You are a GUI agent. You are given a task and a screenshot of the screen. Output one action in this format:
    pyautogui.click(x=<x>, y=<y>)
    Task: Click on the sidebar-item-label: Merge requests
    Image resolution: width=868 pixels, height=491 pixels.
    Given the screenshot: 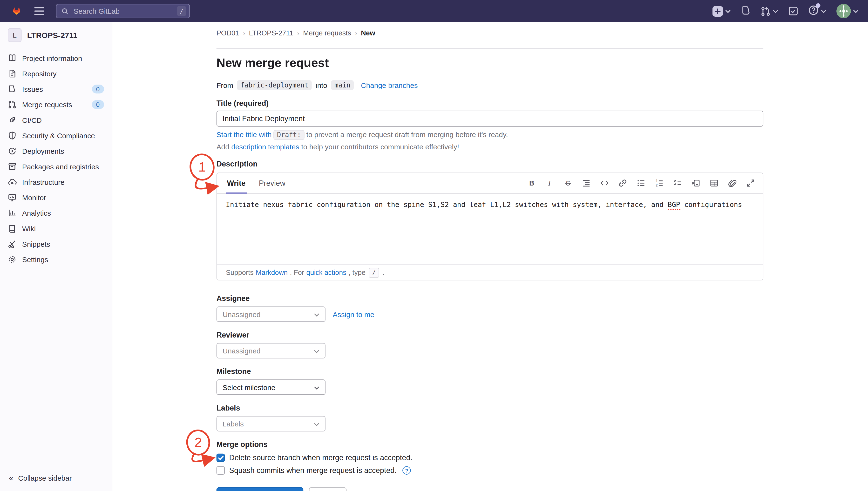 What is the action you would take?
    pyautogui.click(x=47, y=105)
    